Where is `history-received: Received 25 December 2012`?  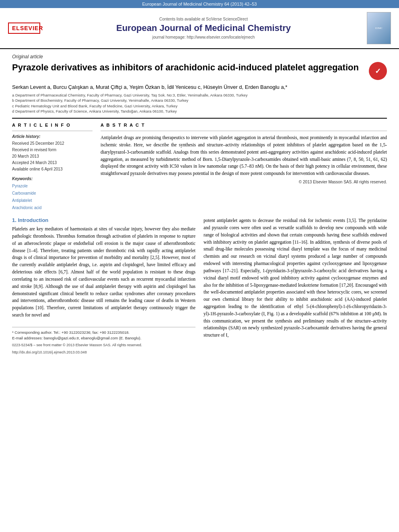
history-received: Received 25 December 2012 is located at coordinates (52, 144).